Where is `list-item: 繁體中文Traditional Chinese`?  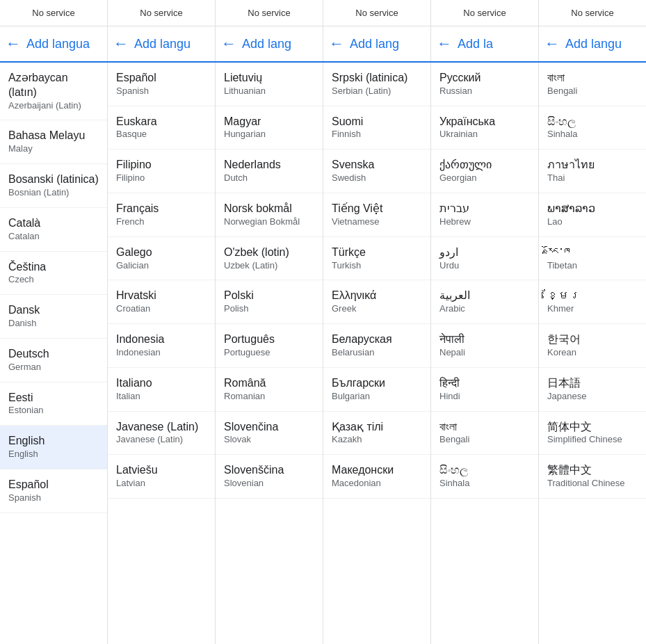 list-item: 繁體中文Traditional Chinese is located at coordinates (592, 477).